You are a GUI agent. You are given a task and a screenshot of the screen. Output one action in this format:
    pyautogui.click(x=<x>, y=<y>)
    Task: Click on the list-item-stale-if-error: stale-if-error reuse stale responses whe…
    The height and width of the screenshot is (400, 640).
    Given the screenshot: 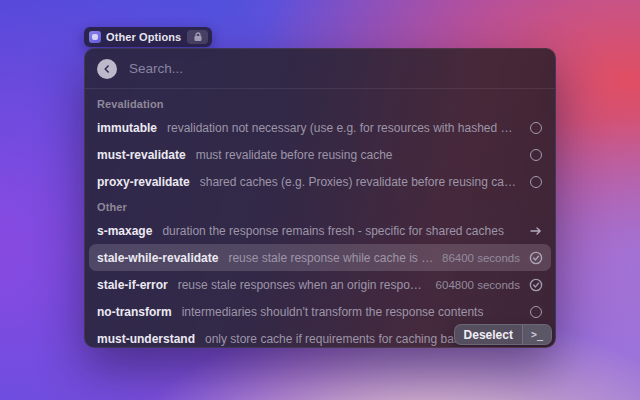 What is the action you would take?
    pyautogui.click(x=320, y=284)
    